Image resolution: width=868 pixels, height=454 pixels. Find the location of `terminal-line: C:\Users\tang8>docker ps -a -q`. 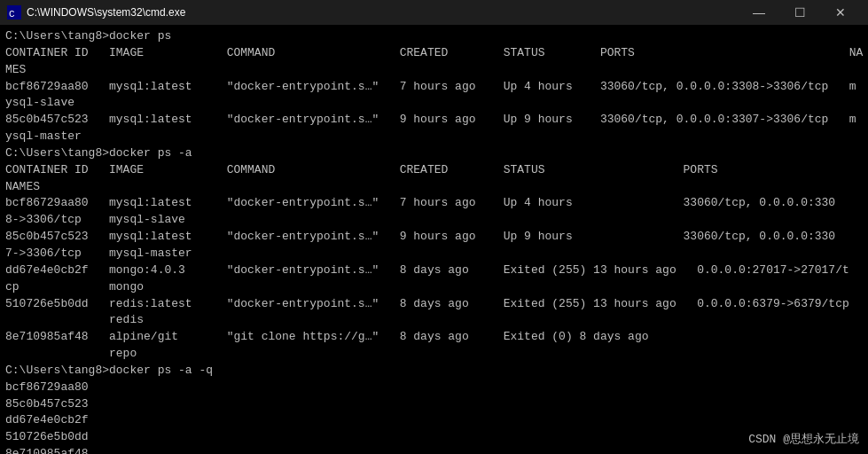

terminal-line: C:\Users\tang8>docker ps -a -q is located at coordinates (434, 371).